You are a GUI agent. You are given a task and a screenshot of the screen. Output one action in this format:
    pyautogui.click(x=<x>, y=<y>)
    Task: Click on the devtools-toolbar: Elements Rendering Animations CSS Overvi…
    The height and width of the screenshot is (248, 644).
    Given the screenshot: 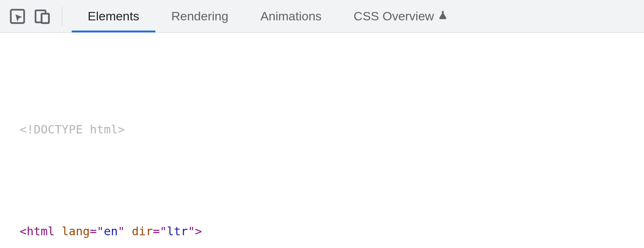 What is the action you would take?
    pyautogui.click(x=322, y=16)
    